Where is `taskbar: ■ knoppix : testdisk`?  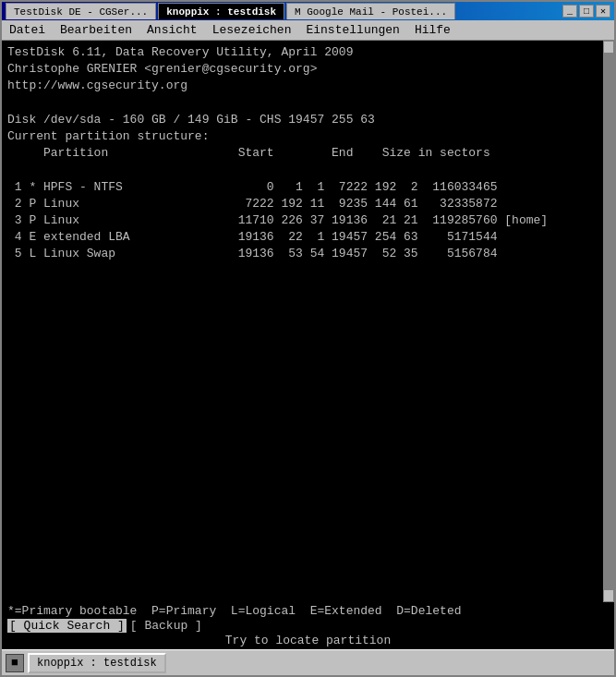
taskbar: ■ knoppix : testdisk is located at coordinates (308, 662).